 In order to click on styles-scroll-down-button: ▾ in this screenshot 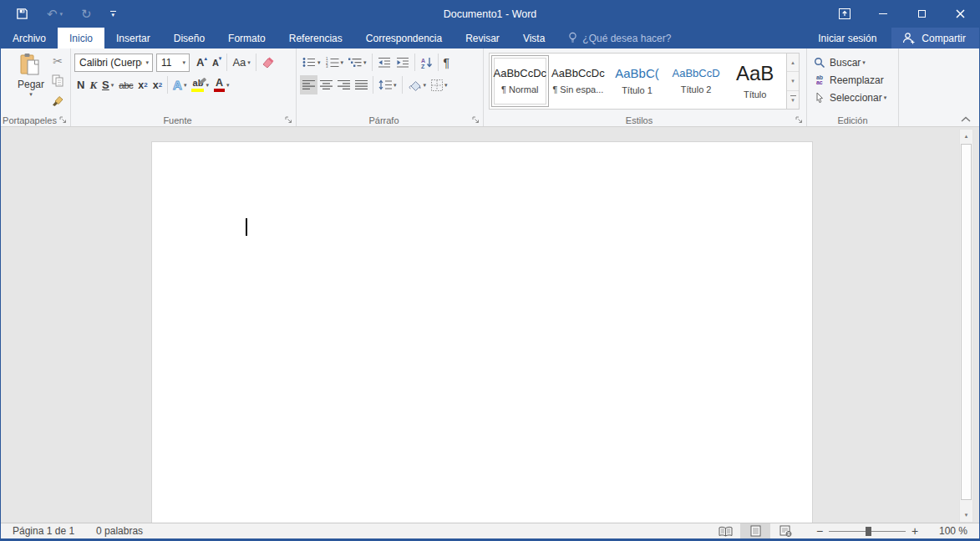, I will do `click(793, 81)`.